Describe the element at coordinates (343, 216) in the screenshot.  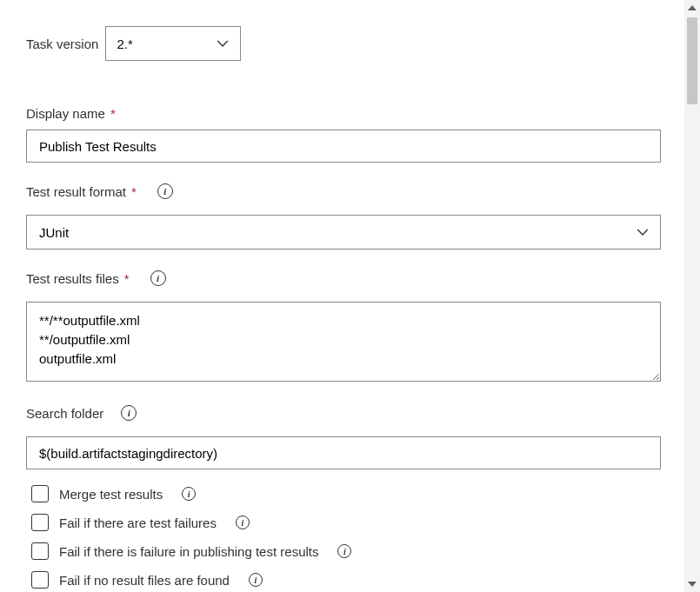
I see `test-result-format-row: Test result format * i JUnit` at that location.